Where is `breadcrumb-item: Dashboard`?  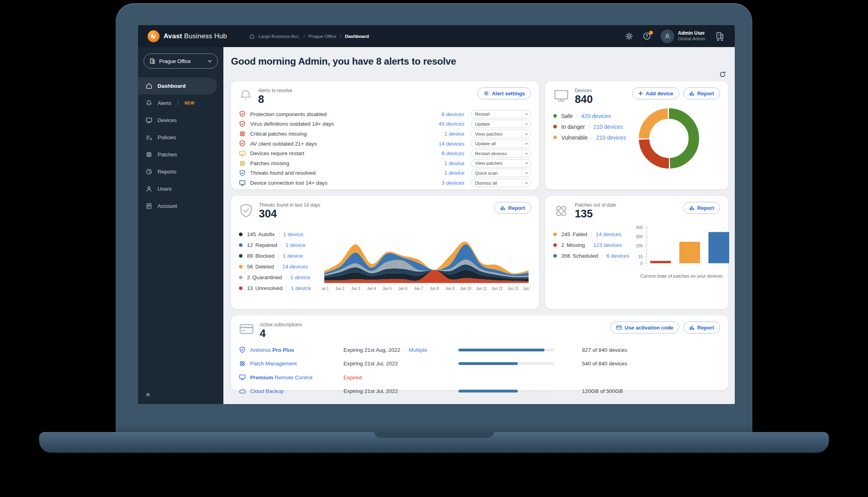 breadcrumb-item: Dashboard is located at coordinates (357, 36).